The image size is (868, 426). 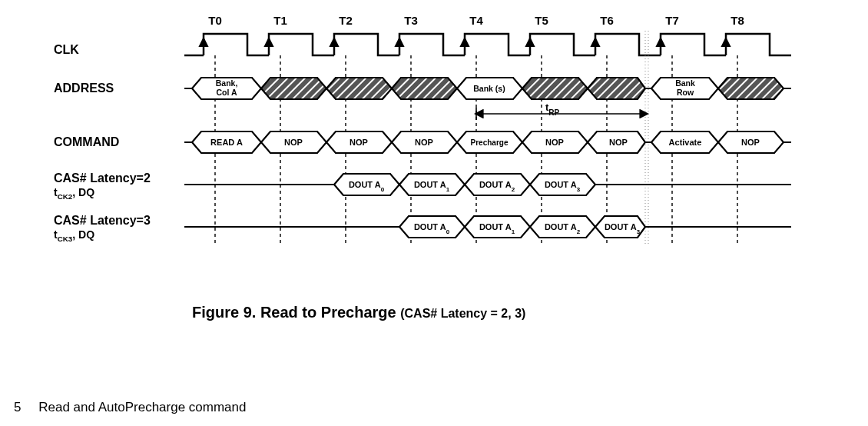 I want to click on figure-caption: Figure 9. Read to Precharge (CAS# Latenc…, so click(x=461, y=312).